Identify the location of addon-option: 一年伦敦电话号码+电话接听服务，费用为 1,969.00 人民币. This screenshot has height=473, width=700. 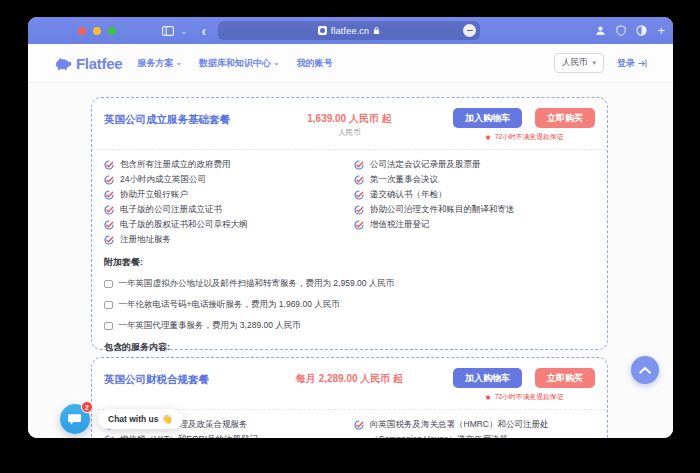
(350, 305).